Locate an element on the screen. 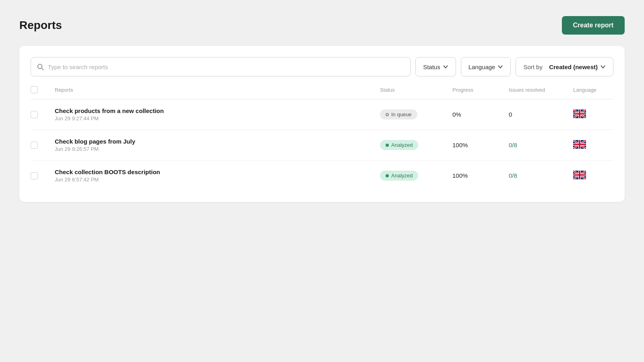 This screenshot has height=362, width=644. progress-3: 100% is located at coordinates (460, 175).